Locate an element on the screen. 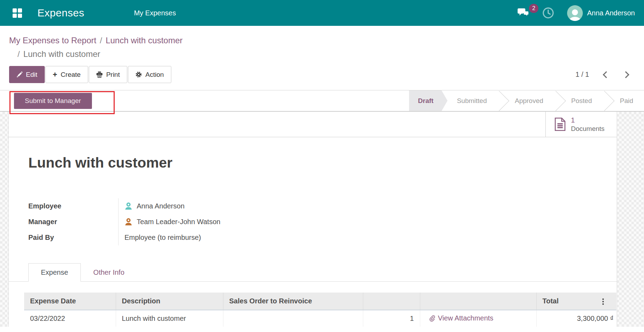 This screenshot has height=332, width=644. status-step-draft: Draft is located at coordinates (428, 101).